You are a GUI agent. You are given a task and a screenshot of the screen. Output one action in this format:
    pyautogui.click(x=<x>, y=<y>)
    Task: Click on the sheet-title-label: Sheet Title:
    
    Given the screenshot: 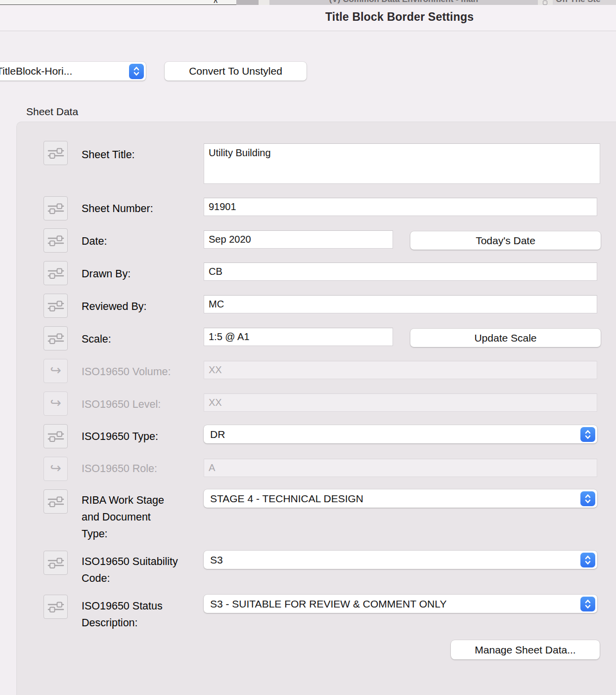 What is the action you would take?
    pyautogui.click(x=130, y=155)
    